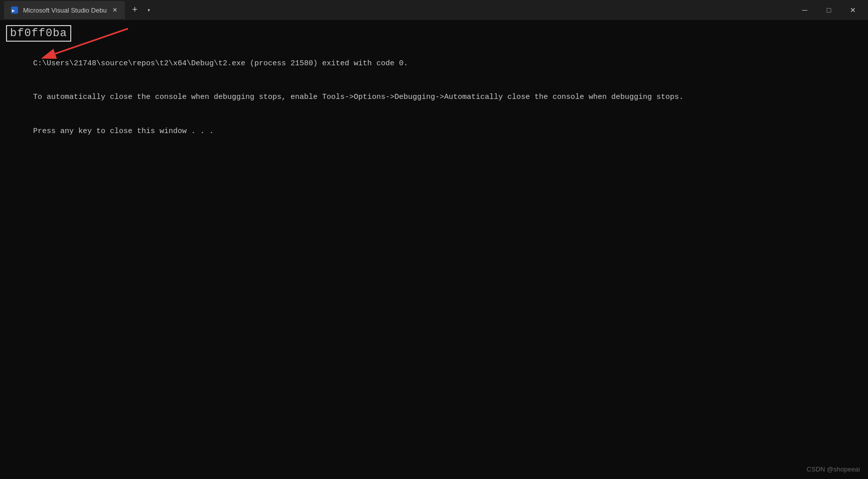  What do you see at coordinates (829, 10) in the screenshot?
I see `window-controls: ─ □ ✕` at bounding box center [829, 10].